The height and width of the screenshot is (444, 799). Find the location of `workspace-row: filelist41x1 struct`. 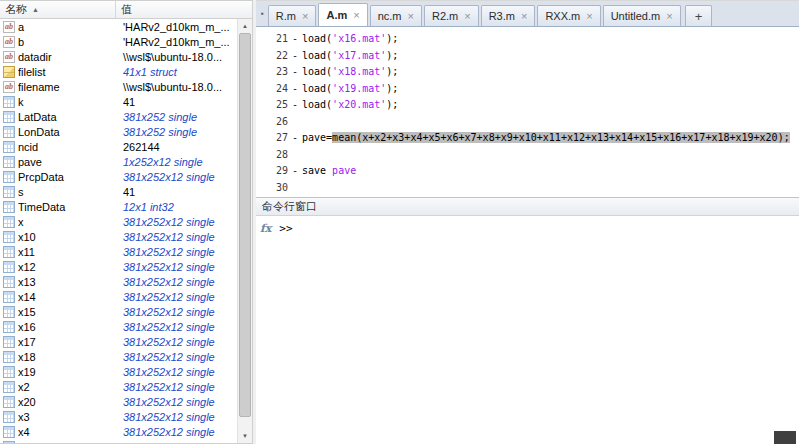

workspace-row: filelist41x1 struct is located at coordinates (118, 72).